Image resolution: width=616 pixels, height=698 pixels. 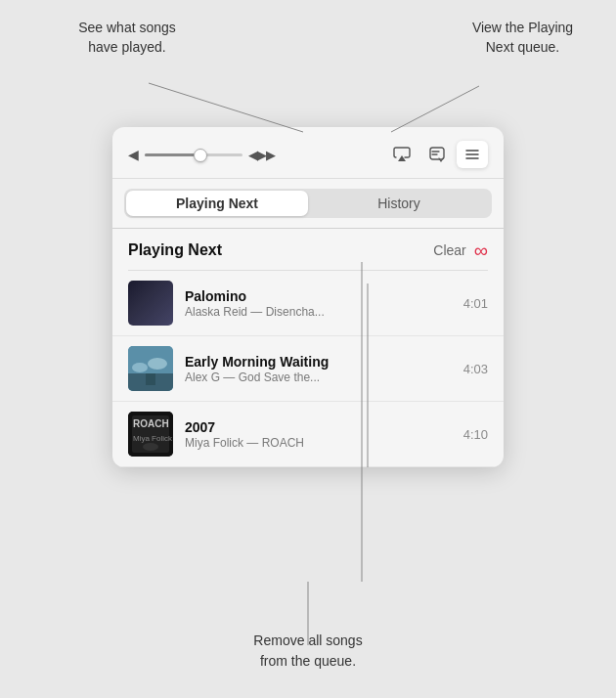 What do you see at coordinates (319, 312) in the screenshot?
I see `song-subtitle-1: Alaska Reid — Disencha...` at bounding box center [319, 312].